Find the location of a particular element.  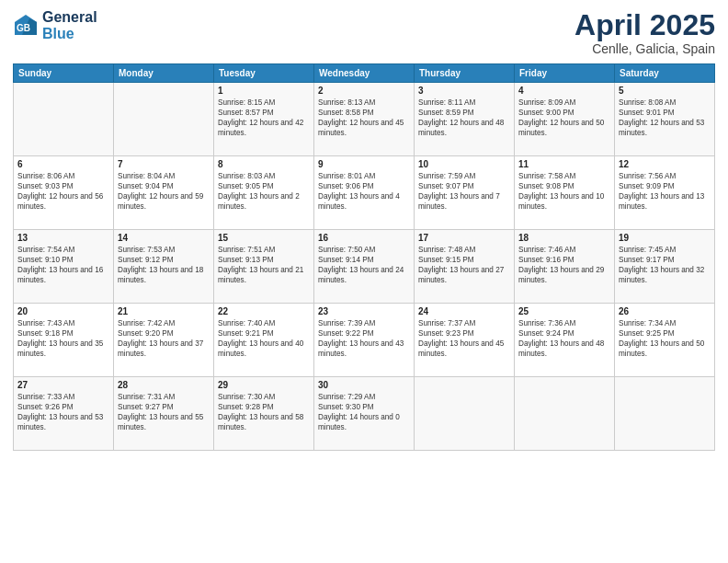

calendar-cell: 12Sunrise: 7:56 AM Sunset: 9:09 PM Dayli… is located at coordinates (665, 193).